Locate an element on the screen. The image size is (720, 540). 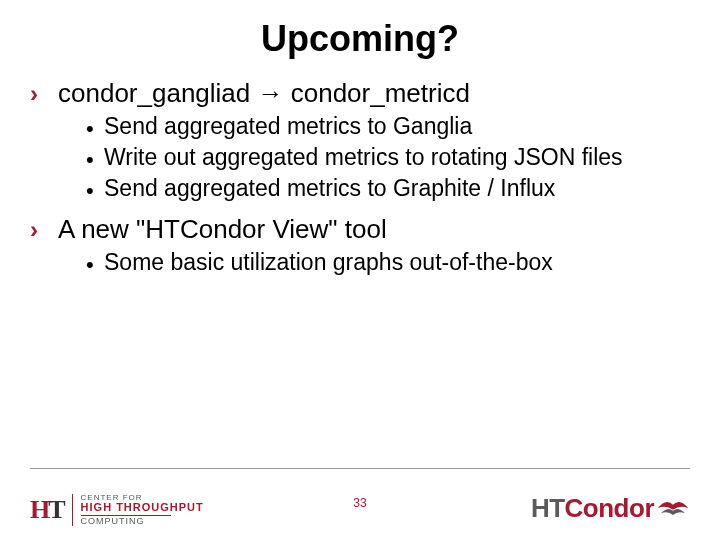
bullet-label: A new "HTCondor View" tool is located at coordinates (222, 230).